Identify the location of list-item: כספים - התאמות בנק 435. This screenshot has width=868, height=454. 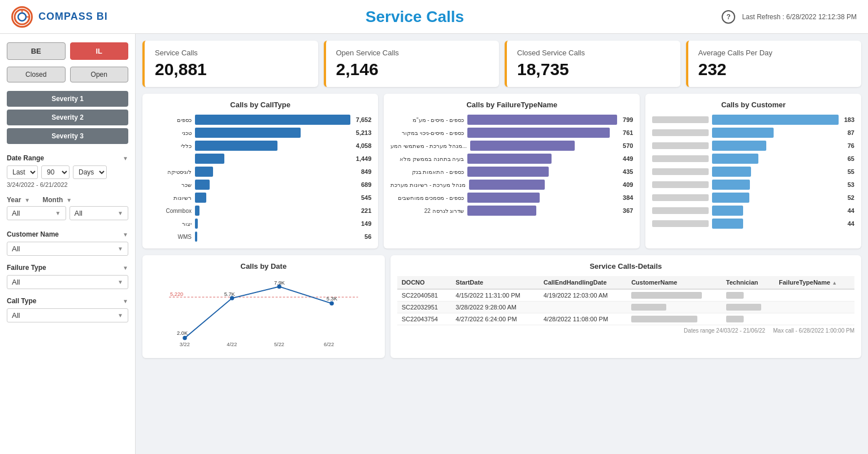
(512, 172).